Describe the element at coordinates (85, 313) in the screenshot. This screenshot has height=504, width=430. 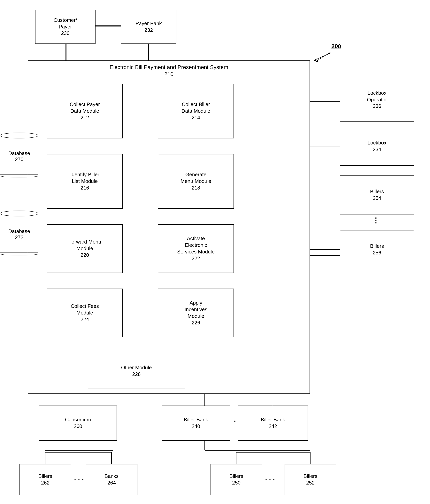
I see `collect-fees-label: Collect FeesModule224` at that location.